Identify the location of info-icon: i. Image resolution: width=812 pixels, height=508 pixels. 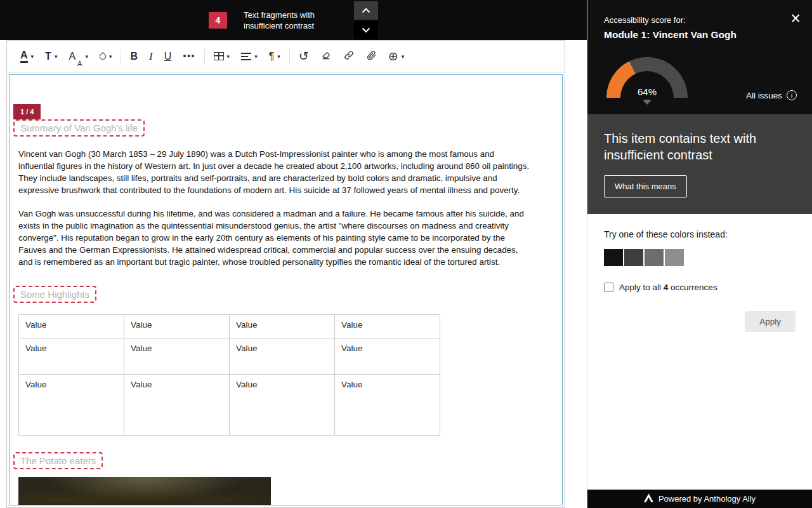
(792, 95).